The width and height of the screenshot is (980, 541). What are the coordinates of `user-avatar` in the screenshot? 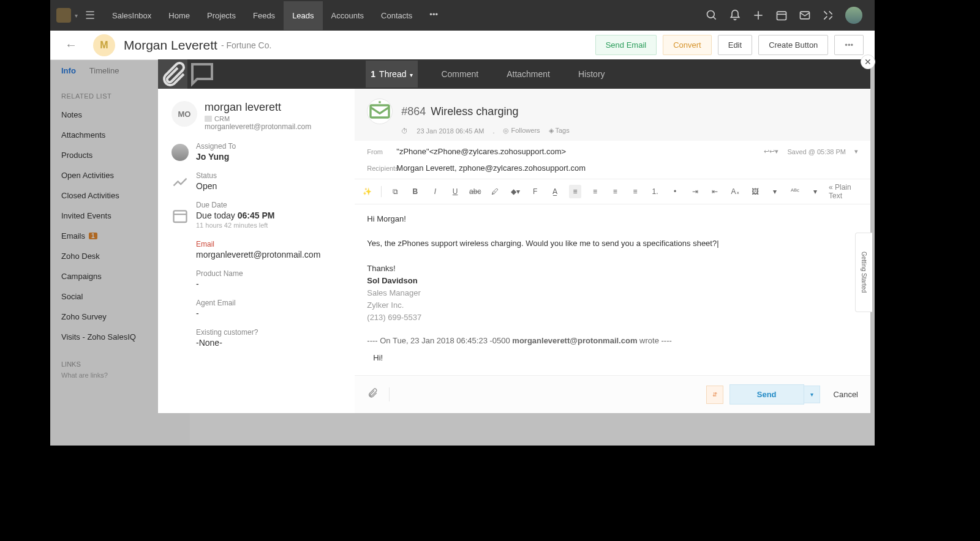 It's located at (854, 15).